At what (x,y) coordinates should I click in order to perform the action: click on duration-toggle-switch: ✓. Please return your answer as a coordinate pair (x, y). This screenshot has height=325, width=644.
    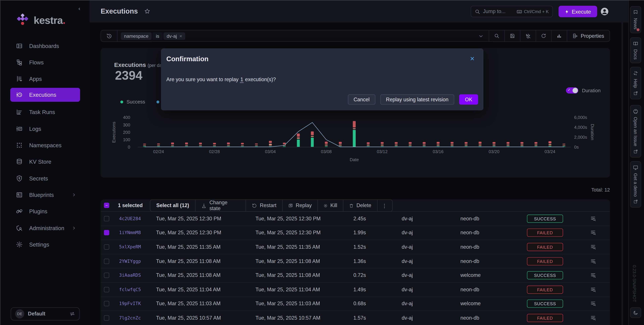
    Looking at the image, I should click on (572, 90).